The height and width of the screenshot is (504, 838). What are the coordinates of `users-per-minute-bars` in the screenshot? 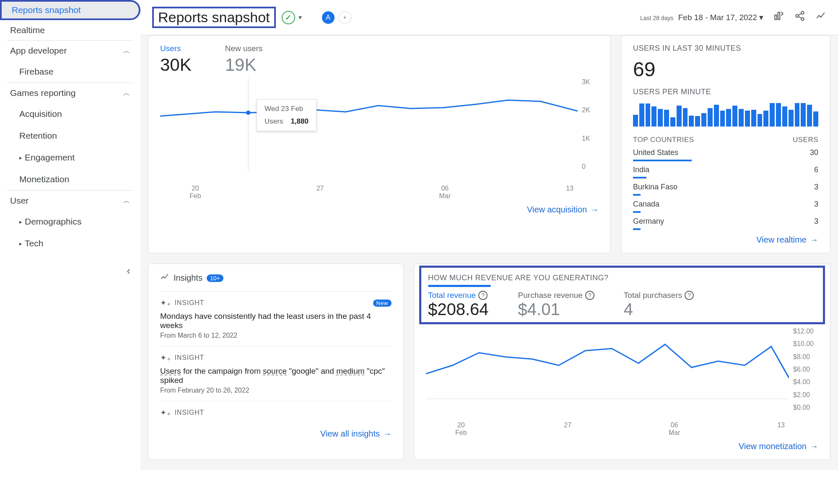 It's located at (726, 114).